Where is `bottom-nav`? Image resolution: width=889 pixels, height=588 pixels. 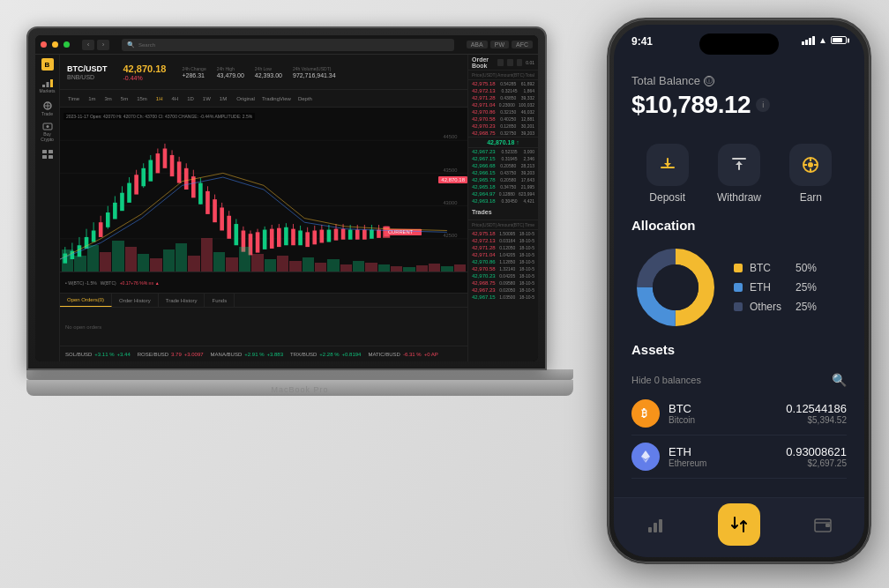 bottom-nav is located at coordinates (739, 527).